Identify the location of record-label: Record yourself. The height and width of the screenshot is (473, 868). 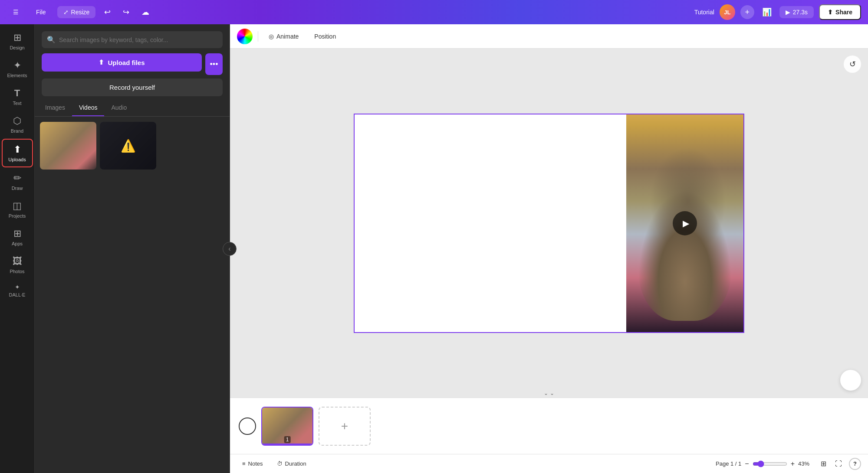
(132, 88).